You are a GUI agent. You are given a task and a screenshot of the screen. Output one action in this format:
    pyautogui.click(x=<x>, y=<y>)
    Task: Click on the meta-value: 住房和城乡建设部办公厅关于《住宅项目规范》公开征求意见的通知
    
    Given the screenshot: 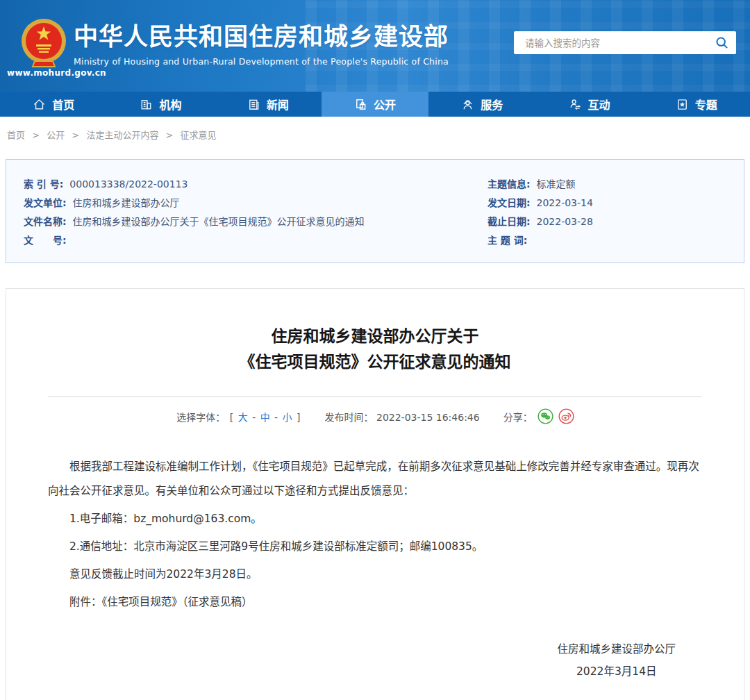 What is the action you would take?
    pyautogui.click(x=219, y=222)
    